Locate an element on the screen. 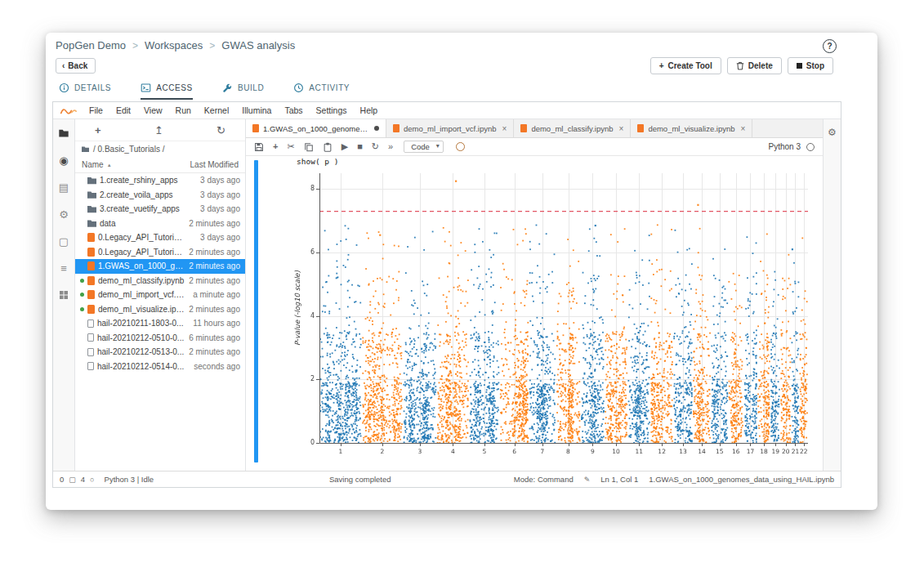 This screenshot has height=572, width=924. cursor-position: Ln 1, Col 1 is located at coordinates (619, 479).